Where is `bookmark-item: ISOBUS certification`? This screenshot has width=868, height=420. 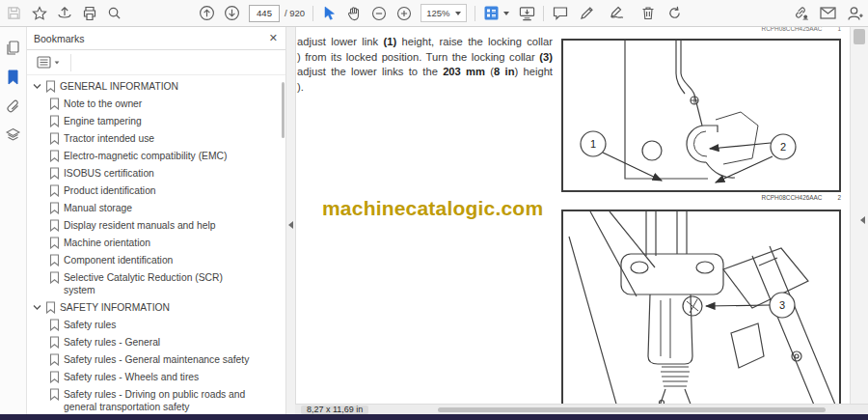 bookmark-item: ISOBUS certification is located at coordinates (156, 174).